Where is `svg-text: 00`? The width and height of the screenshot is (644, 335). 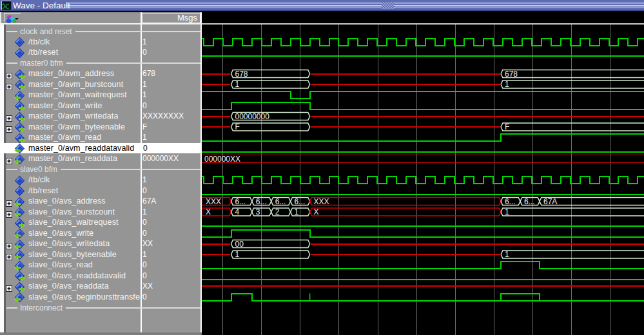
svg-text: 00 is located at coordinates (240, 244).